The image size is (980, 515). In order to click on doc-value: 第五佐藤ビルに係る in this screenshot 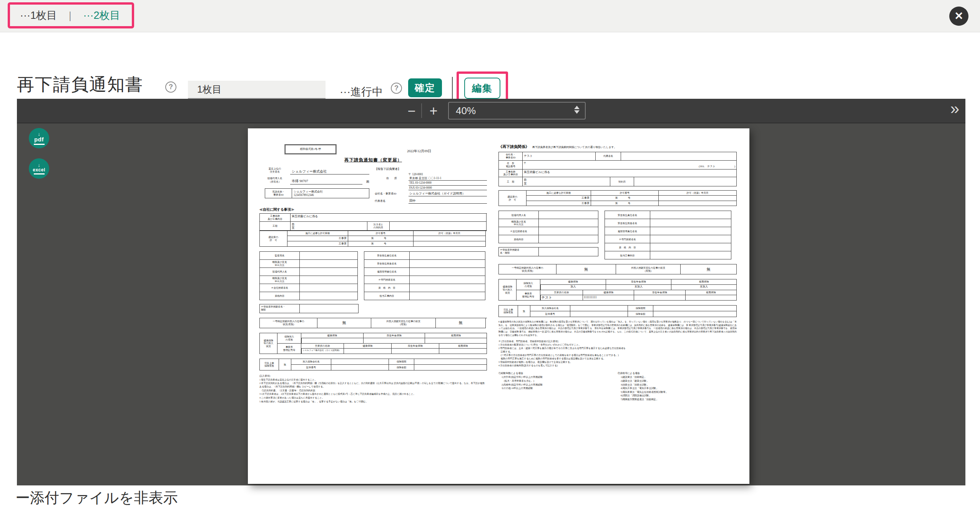, I will do `click(389, 218)`.